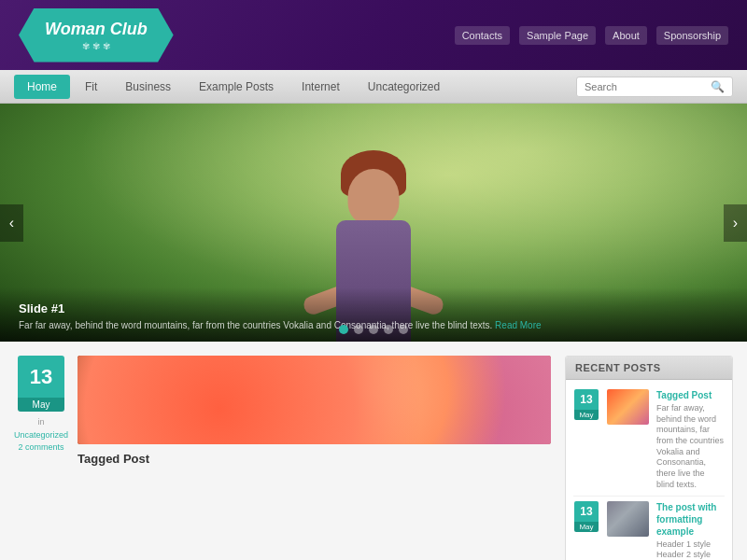  What do you see at coordinates (649, 528) in the screenshot?
I see `recent-post-item: 13 May The post with formatting example …` at bounding box center [649, 528].